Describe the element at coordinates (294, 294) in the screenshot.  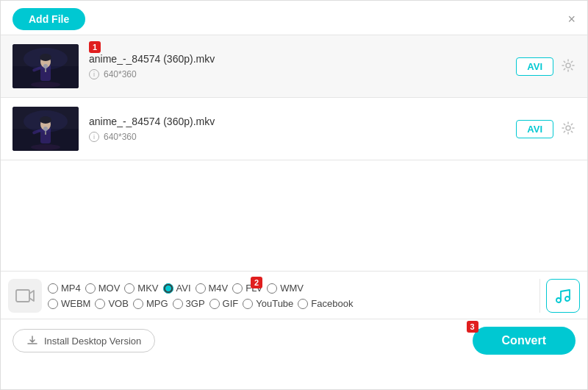
I see `format-bar: MP4 MOV MKV AVI M4V` at that location.